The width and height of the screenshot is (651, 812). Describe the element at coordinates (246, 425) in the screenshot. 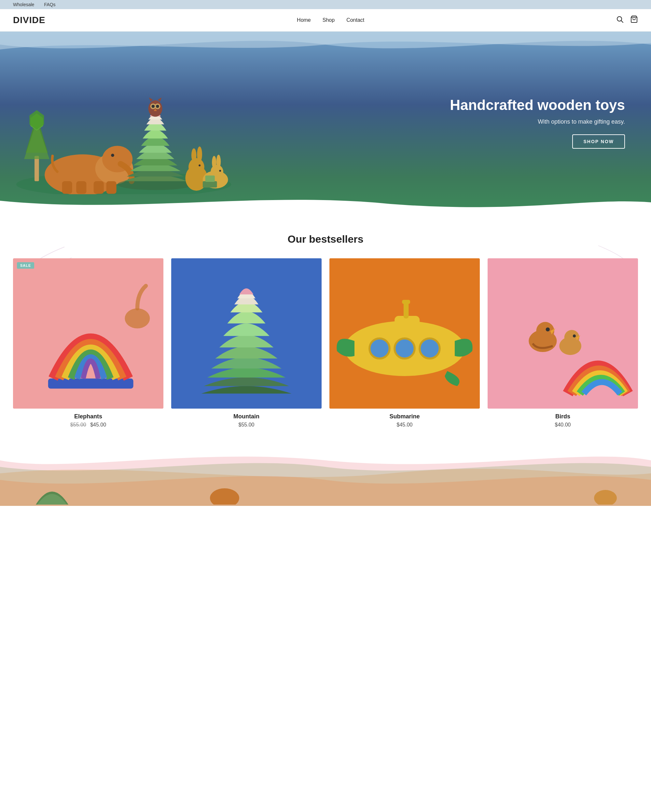

I see `price-mountain: $55.00` at that location.